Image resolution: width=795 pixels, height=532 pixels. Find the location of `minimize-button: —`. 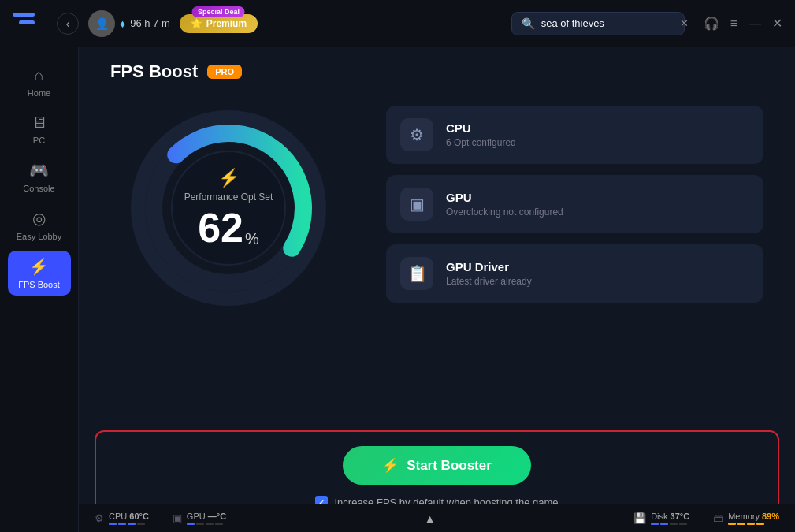

minimize-button: — is located at coordinates (755, 24).